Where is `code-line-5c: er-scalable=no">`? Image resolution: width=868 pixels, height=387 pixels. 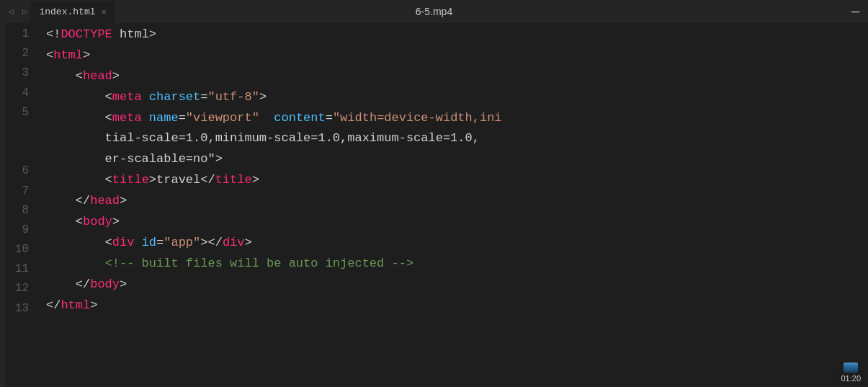 code-line-5c: er-scalable=no"> is located at coordinates (457, 160).